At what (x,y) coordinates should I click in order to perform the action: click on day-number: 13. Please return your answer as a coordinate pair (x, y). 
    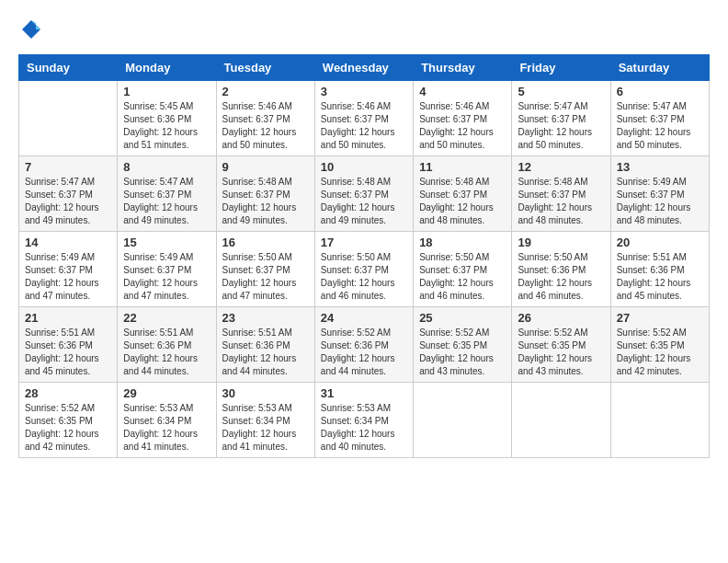
    Looking at the image, I should click on (660, 167).